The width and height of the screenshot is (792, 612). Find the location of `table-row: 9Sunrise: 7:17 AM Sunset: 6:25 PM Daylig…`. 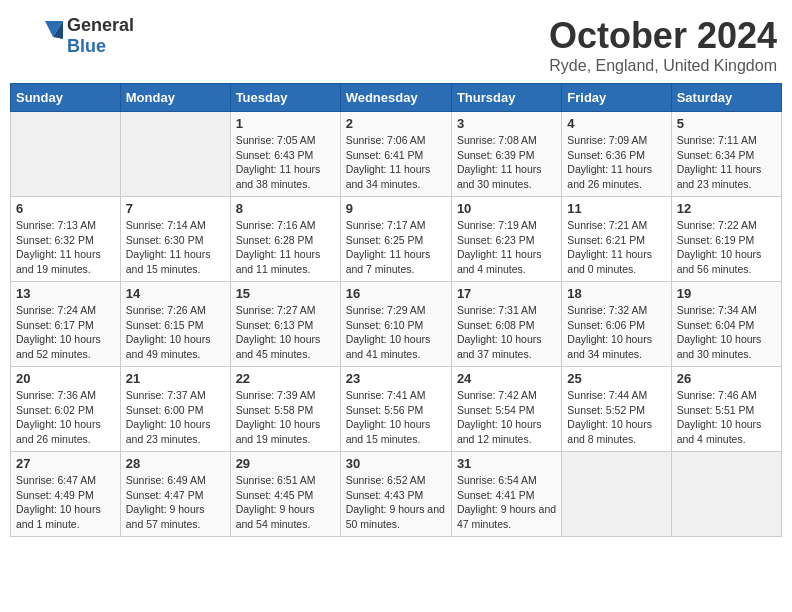

table-row: 9Sunrise: 7:17 AM Sunset: 6:25 PM Daylig… is located at coordinates (396, 240).